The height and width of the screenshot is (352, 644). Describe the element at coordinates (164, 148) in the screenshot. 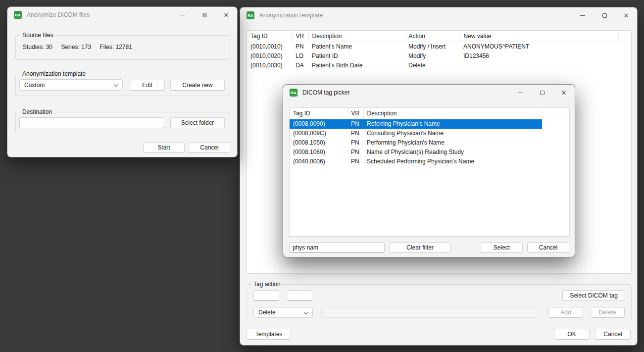

I see `start-button: Start` at that location.